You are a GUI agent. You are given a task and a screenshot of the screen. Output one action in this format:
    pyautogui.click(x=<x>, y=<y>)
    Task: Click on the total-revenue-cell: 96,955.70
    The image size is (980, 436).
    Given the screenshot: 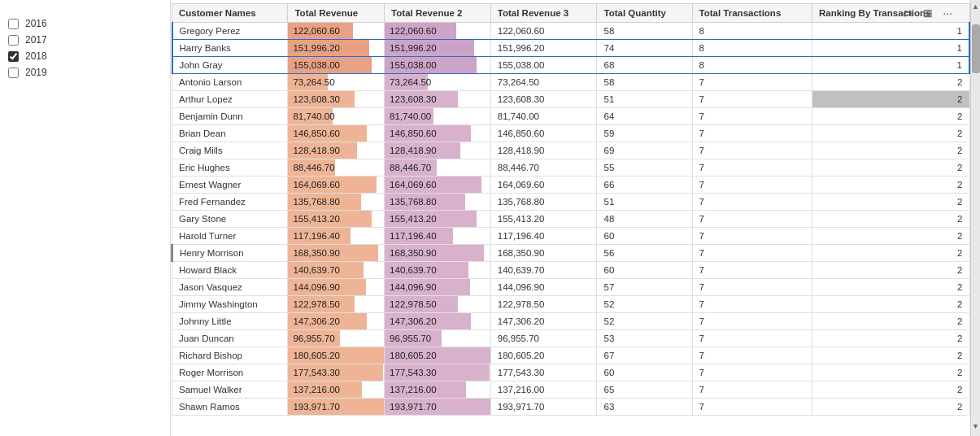 What is the action you would take?
    pyautogui.click(x=337, y=338)
    